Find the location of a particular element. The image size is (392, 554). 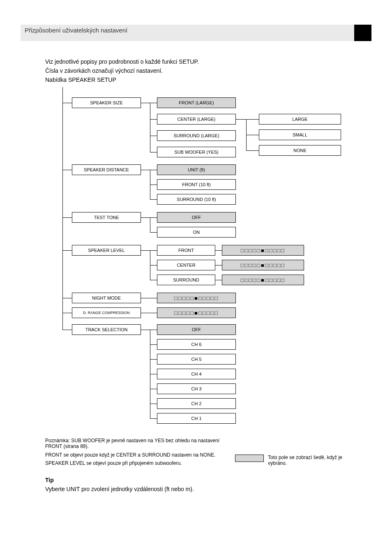

label: CENTER (LARGE) is located at coordinates (196, 119).